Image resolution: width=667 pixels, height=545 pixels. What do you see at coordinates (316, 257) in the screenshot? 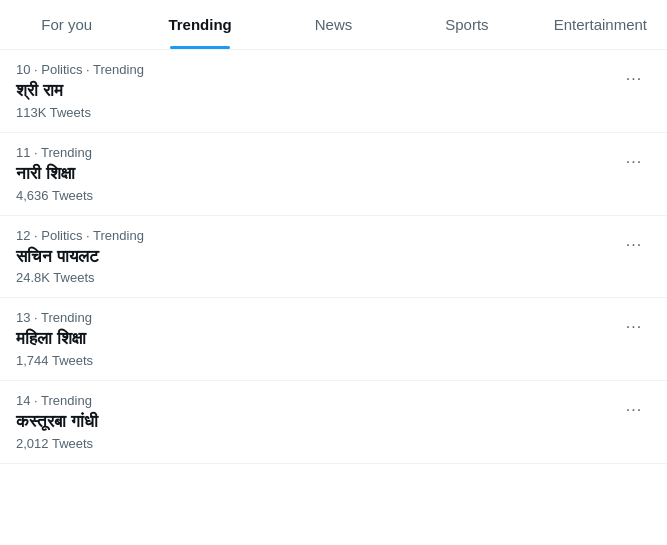
I see `trending-content-3: 12 · Politics · Trendingसचिन पायलट24.8K …` at bounding box center [316, 257].